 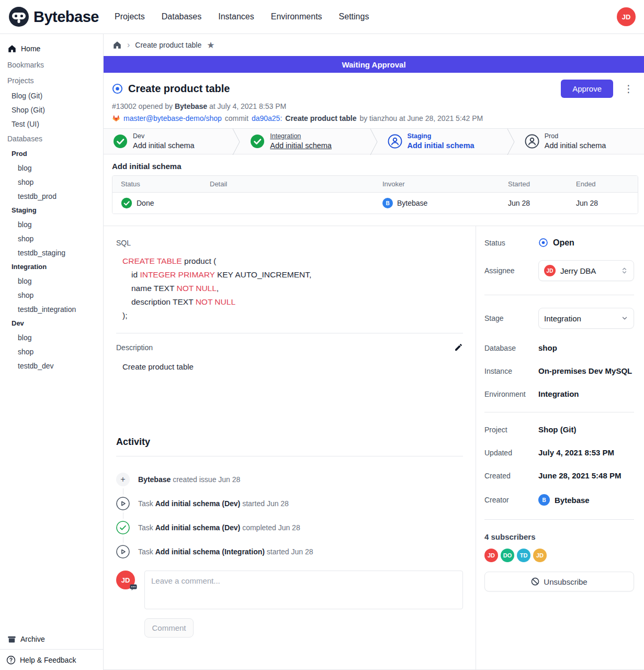 I want to click on sidebar-db-item: testdb_dev, so click(x=51, y=365).